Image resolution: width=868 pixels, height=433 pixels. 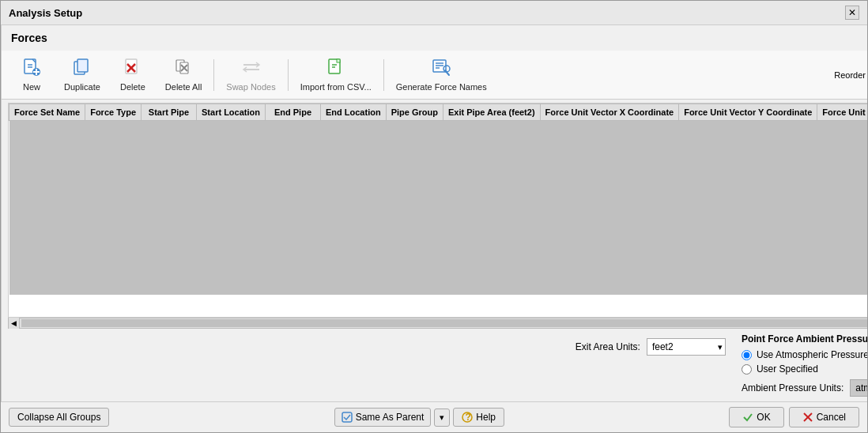 What do you see at coordinates (435, 75) in the screenshot?
I see `toolbar: New Duplicate Delete` at bounding box center [435, 75].